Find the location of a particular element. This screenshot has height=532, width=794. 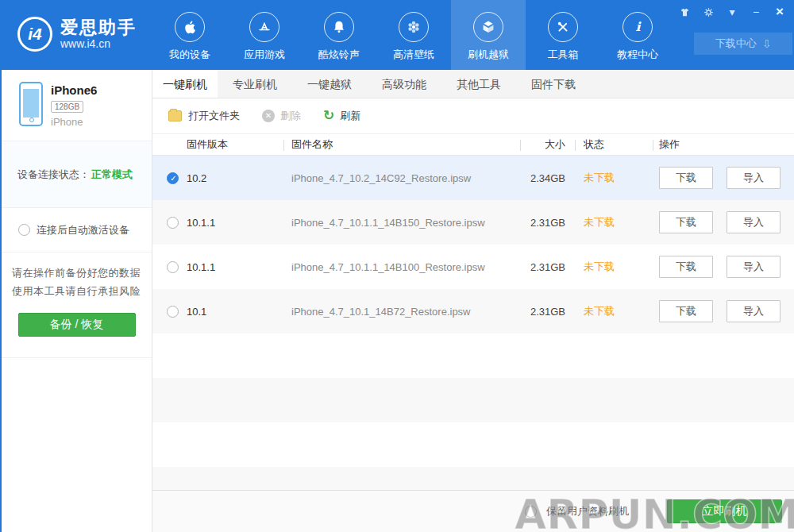

nav-toolbox: 工具箱 is located at coordinates (563, 35).